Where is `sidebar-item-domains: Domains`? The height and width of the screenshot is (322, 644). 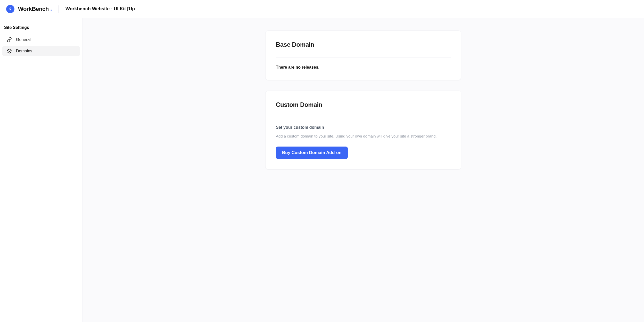 sidebar-item-domains: Domains is located at coordinates (41, 51).